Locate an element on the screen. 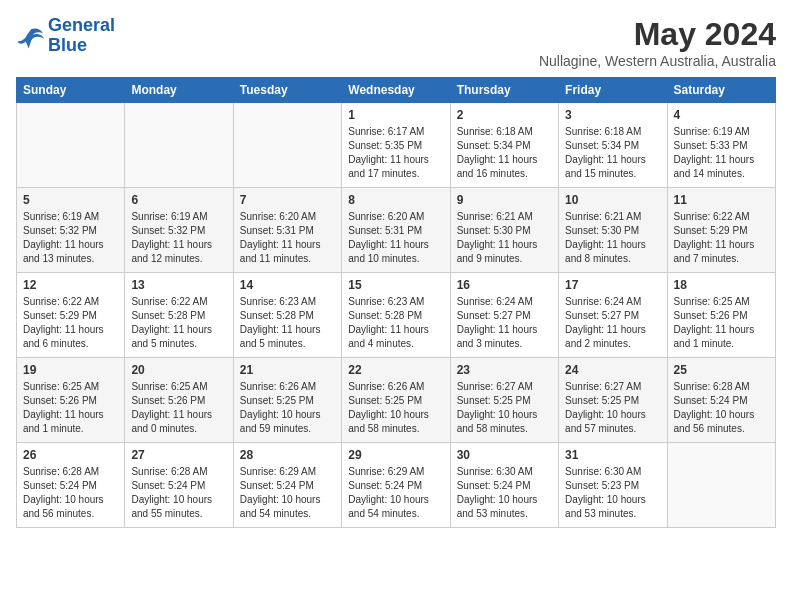  header-thursday: Thursday is located at coordinates (504, 90).